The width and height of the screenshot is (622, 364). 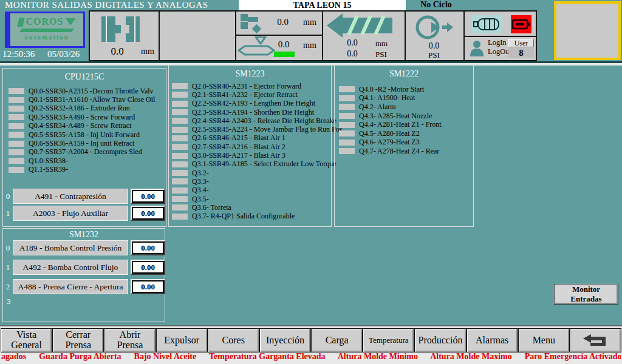 I want to click on sled-status-bar, so click(x=284, y=55).